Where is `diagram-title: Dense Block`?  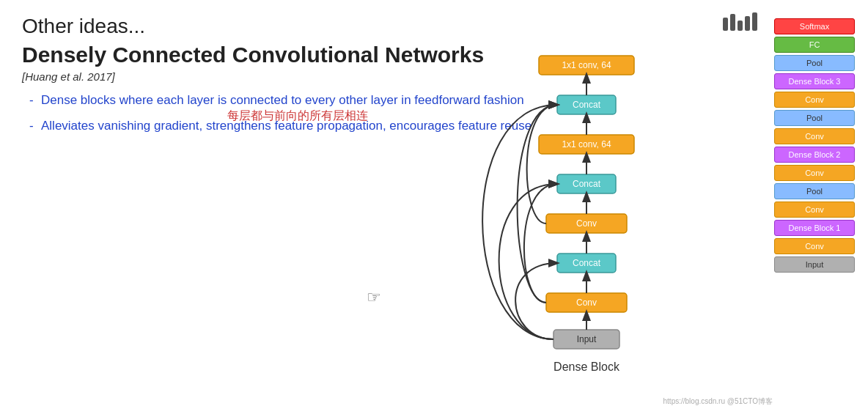 diagram-title: Dense Block is located at coordinates (586, 367).